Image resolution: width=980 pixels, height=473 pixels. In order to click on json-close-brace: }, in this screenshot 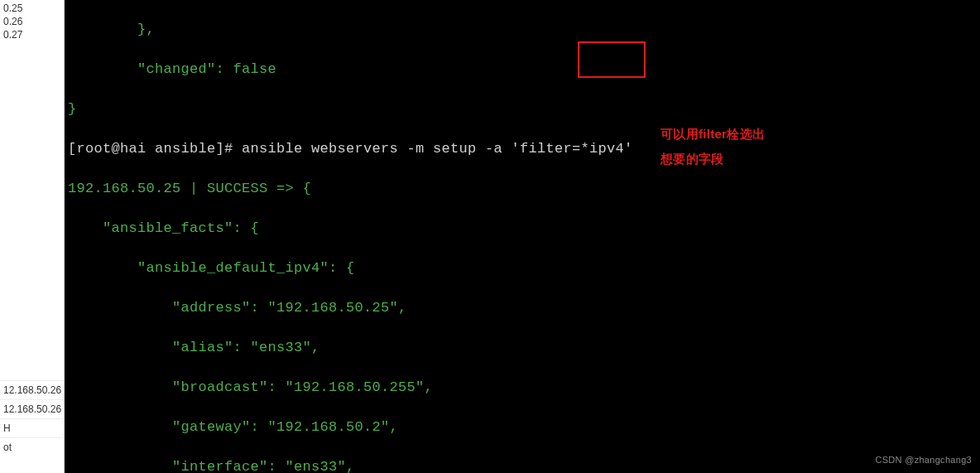, I will do `click(522, 30)`.